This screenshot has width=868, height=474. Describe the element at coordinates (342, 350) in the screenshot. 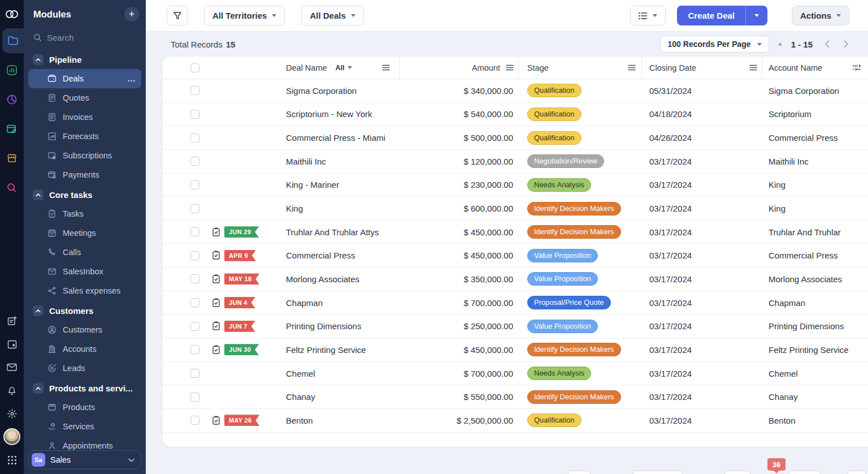

I see `deal-name-link: Feltz Printing Service` at that location.